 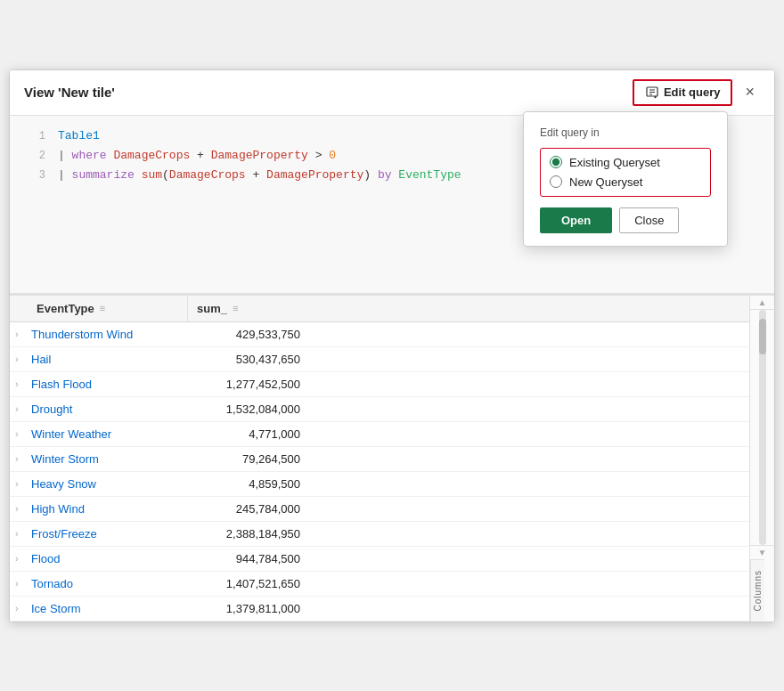 I want to click on popup-actions: Open Close, so click(x=625, y=221).